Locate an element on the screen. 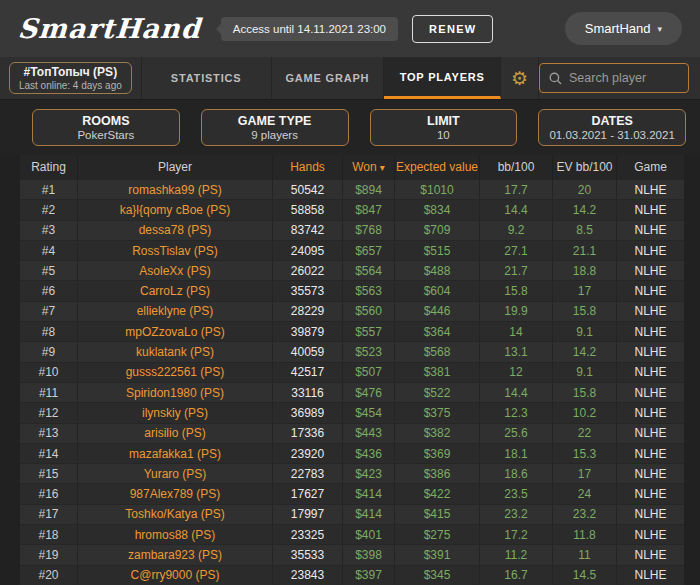 The width and height of the screenshot is (700, 585). cell-player: romashka99 (PS) is located at coordinates (176, 189).